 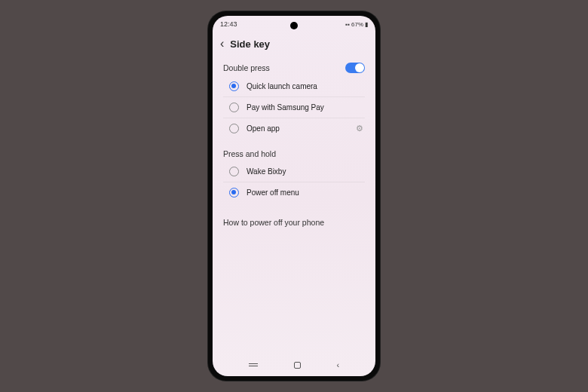 I want to click on section-double-press: Double press Quick launch camera Pay wit…, so click(x=294, y=101).